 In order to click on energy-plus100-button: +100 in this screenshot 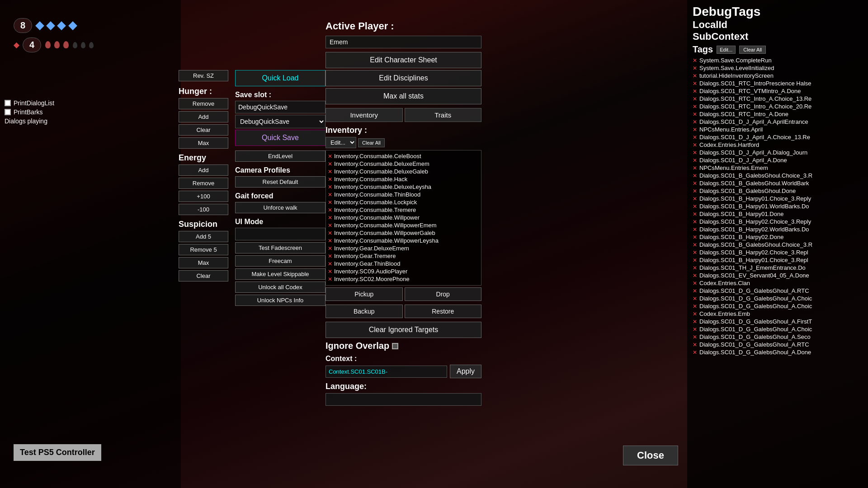, I will do `click(203, 196)`.